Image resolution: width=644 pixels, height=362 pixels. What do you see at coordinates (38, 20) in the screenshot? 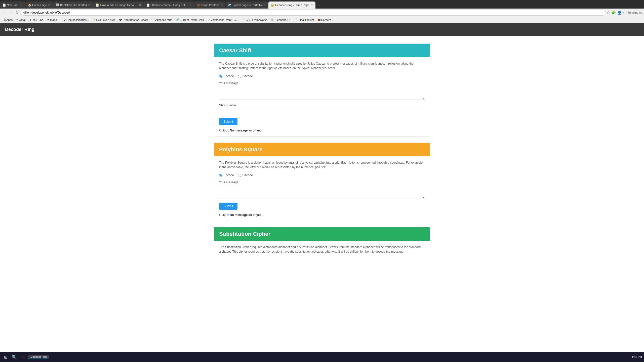
I see `bookmark-label: YouTube` at bounding box center [38, 20].